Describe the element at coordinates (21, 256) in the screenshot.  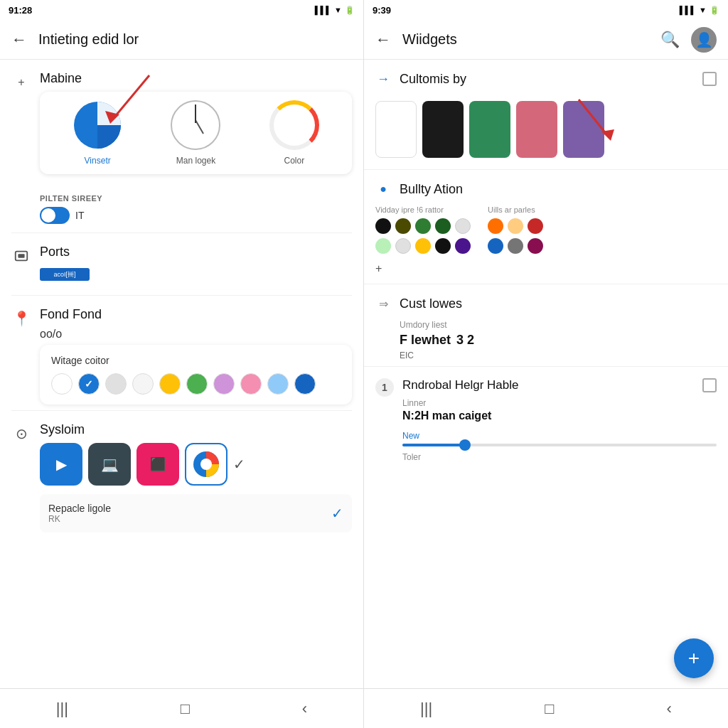
I see `ports-svg-icon` at that location.